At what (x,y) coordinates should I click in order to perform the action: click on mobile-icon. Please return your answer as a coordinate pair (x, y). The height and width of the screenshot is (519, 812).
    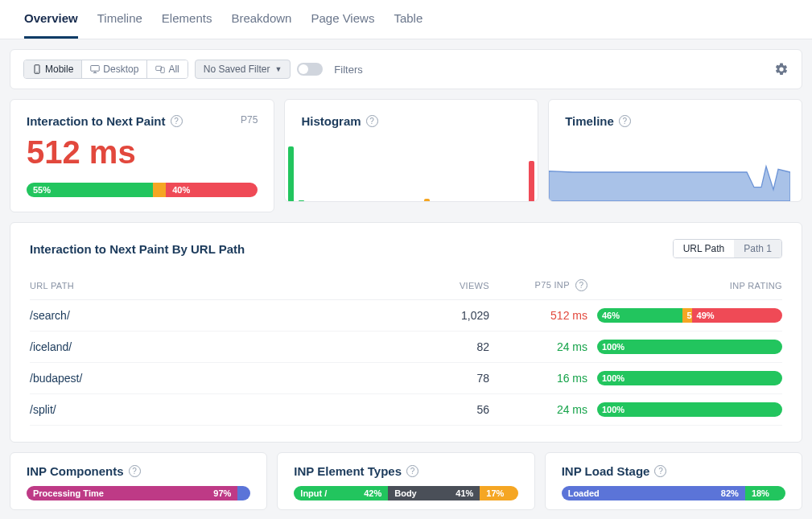
    Looking at the image, I should click on (37, 69).